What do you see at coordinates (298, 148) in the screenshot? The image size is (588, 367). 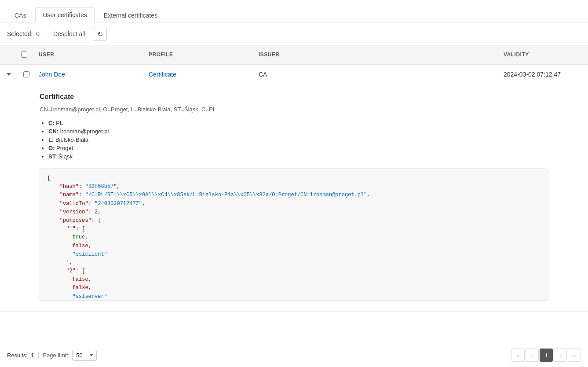 I see `list-item: O: Proget` at bounding box center [298, 148].